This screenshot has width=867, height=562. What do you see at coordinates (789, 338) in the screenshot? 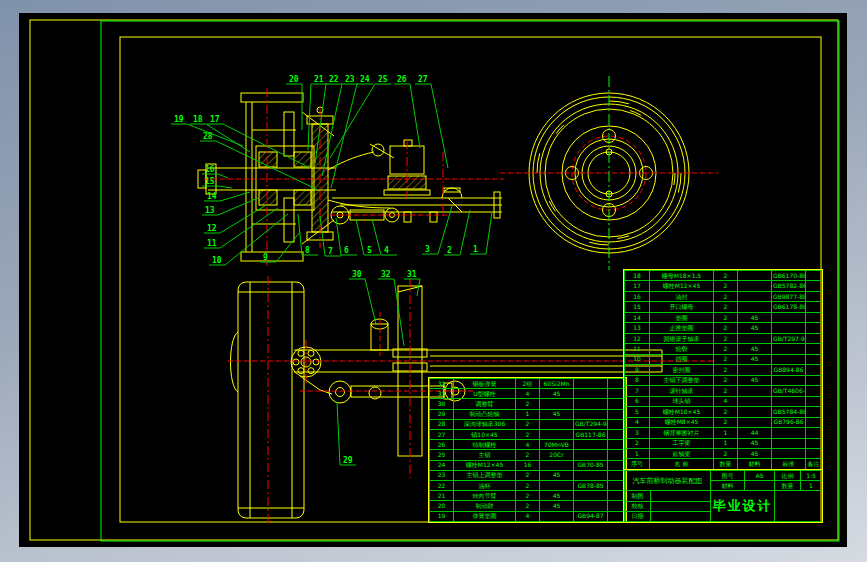
I see `parts-cell: GB/T297-93` at bounding box center [789, 338].